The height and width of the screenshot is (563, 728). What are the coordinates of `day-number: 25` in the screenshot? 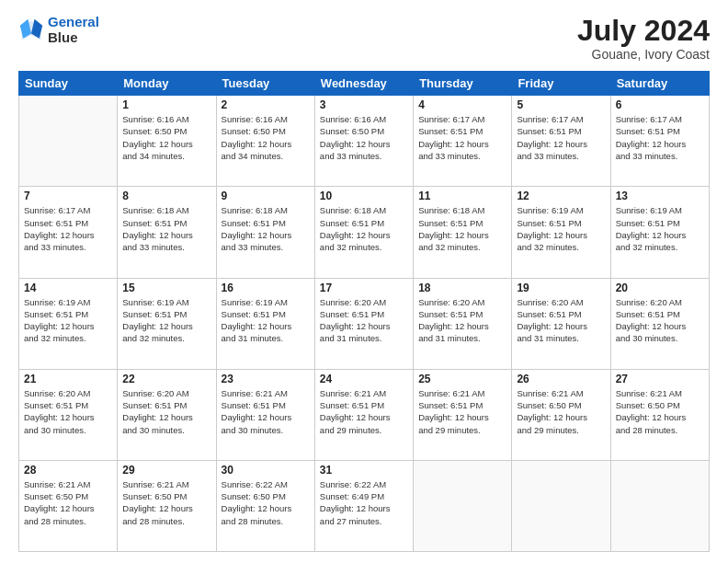 It's located at (462, 379).